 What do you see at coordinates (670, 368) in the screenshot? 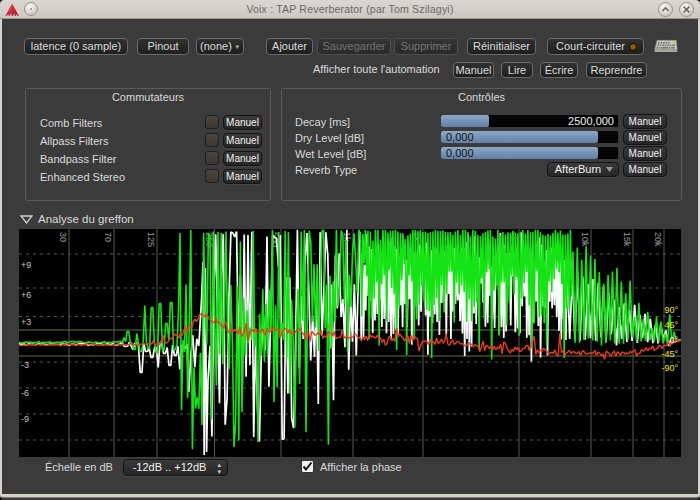
I see `svg-text: -90°` at bounding box center [670, 368].